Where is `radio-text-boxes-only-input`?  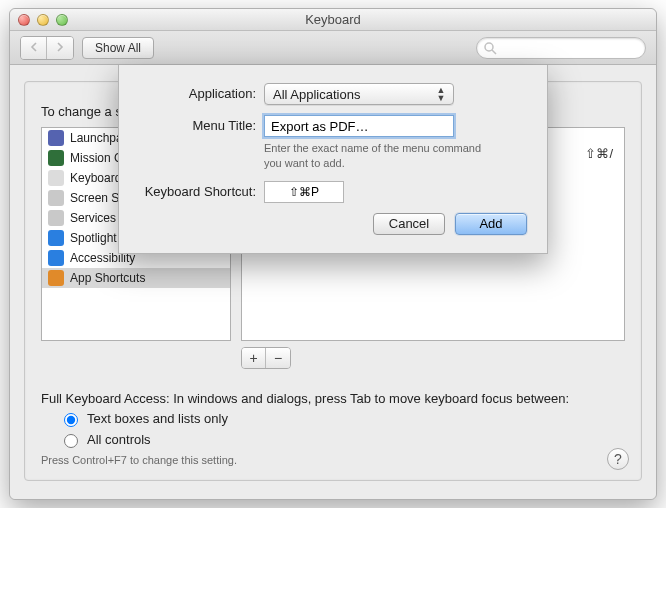
radio-text-boxes-only-input is located at coordinates (71, 420).